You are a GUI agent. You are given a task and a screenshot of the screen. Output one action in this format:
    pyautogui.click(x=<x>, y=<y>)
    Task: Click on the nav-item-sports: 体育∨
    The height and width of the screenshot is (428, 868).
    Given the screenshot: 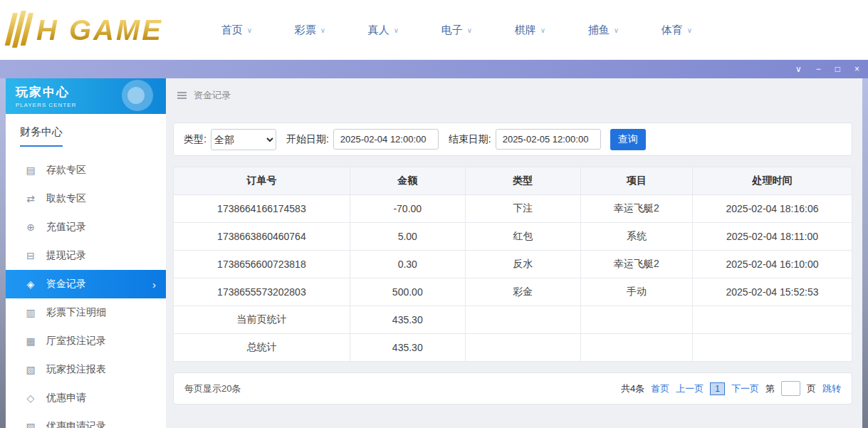 What is the action you would take?
    pyautogui.click(x=676, y=30)
    